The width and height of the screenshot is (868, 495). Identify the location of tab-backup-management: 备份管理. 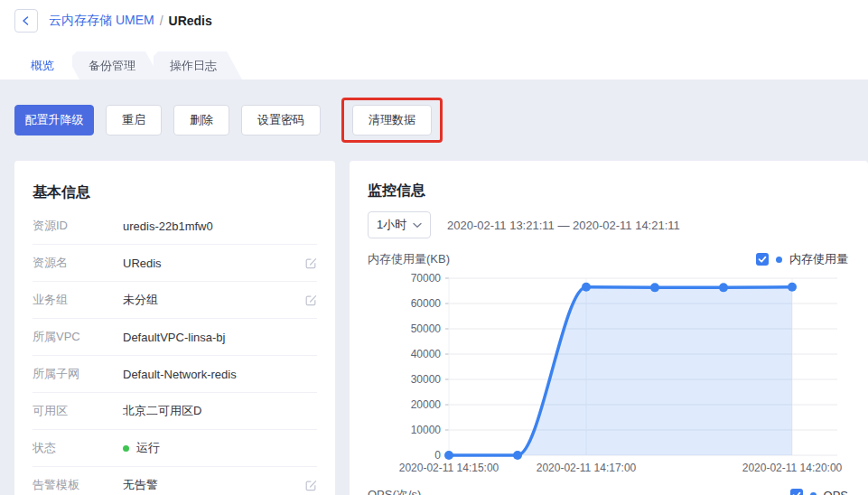
(117, 65).